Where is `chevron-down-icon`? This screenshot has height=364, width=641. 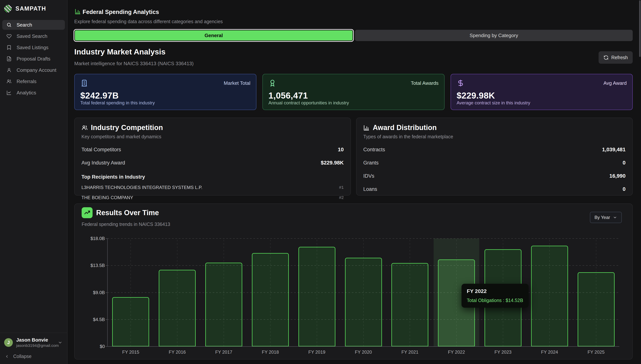 chevron-down-icon is located at coordinates (60, 342).